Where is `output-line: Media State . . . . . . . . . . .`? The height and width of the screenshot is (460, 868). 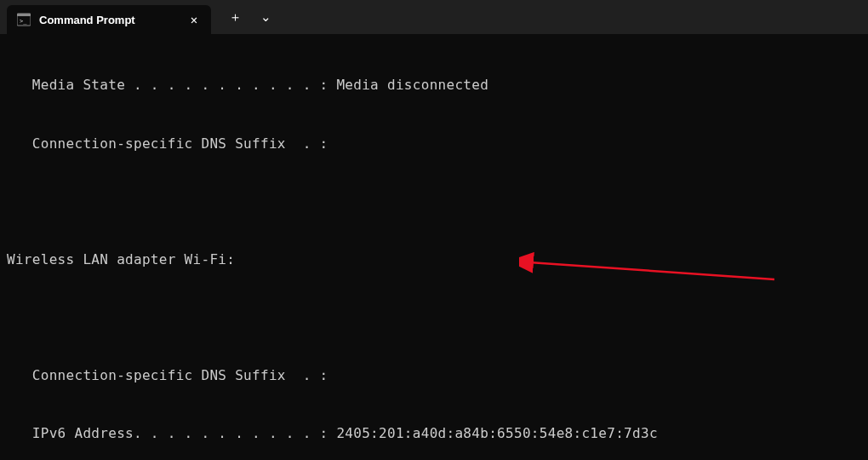
output-line: Media State . . . . . . . . . . . is located at coordinates (434, 85).